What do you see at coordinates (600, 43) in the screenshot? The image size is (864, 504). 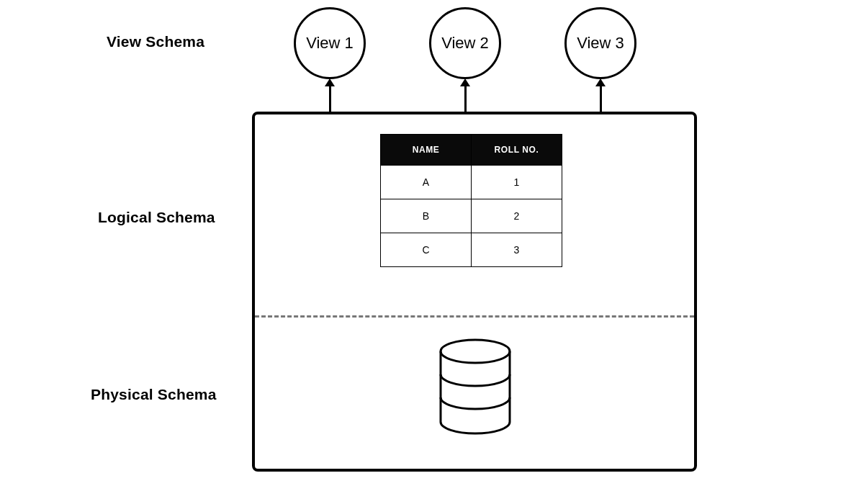 I see `view-3-text: View 3` at bounding box center [600, 43].